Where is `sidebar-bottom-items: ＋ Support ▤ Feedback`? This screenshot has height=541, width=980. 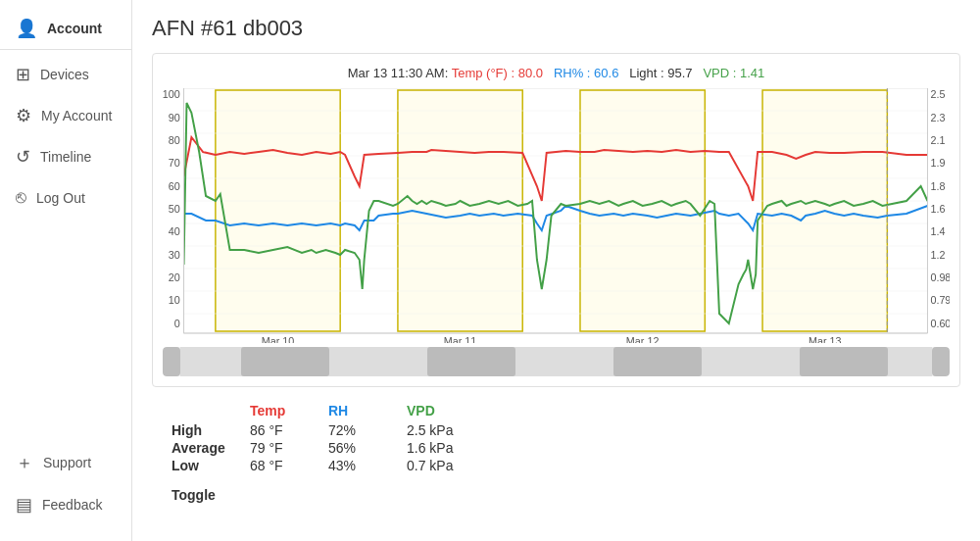
sidebar-bottom-items: ＋ Support ▤ Feedback is located at coordinates (66, 491).